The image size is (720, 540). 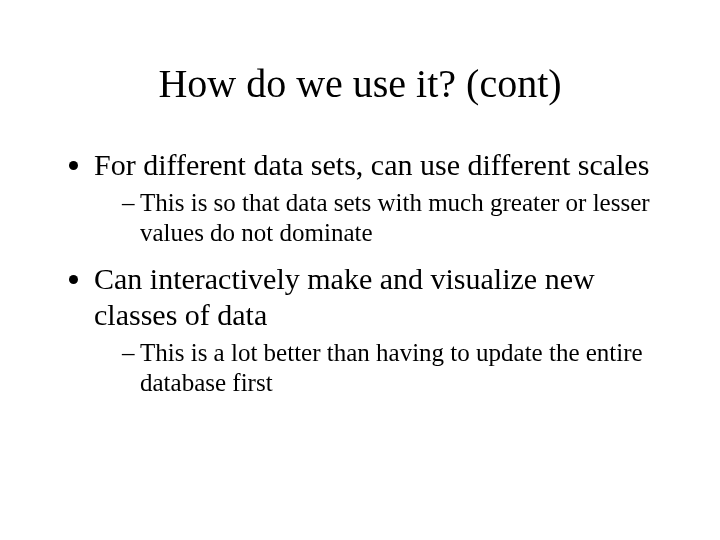 I want to click on sub-bullet-text: This is a lot better than having to upda…, so click(x=392, y=368).